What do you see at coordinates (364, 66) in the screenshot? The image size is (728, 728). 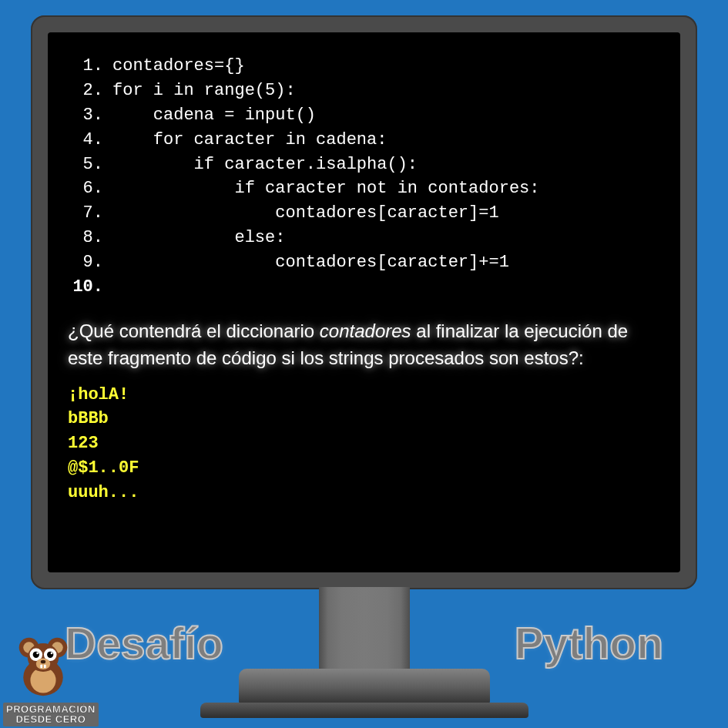 I see `code-line: 1.contadores={}` at bounding box center [364, 66].